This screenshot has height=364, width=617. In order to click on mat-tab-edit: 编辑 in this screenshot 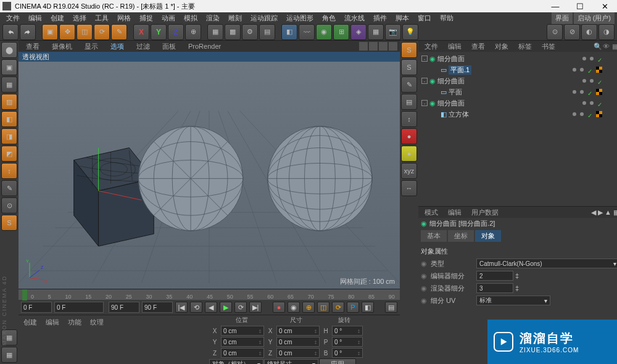, I will do `click(52, 322)`.